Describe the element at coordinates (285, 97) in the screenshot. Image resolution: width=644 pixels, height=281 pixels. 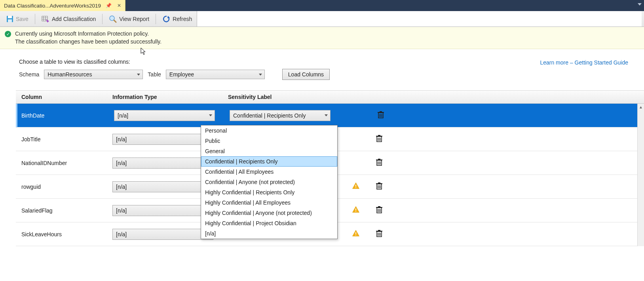
I see `header-sensitivity-label: Sensitivity Label` at that location.